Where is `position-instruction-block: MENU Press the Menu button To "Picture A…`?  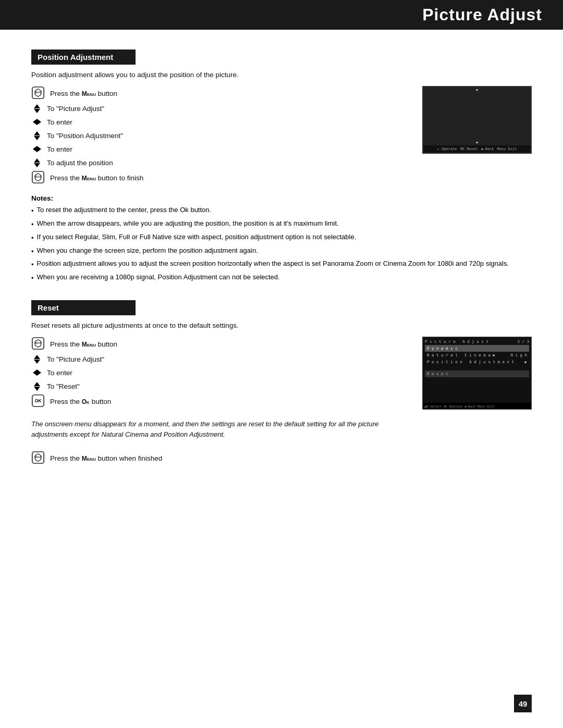 position-instruction-block: MENU Press the Menu button To "Picture A… is located at coordinates (282, 137).